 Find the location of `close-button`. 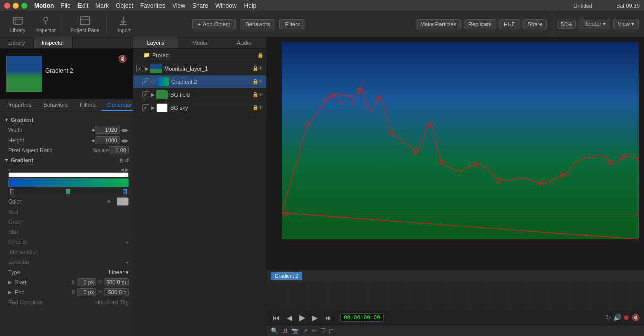

close-button is located at coordinates (7, 6).